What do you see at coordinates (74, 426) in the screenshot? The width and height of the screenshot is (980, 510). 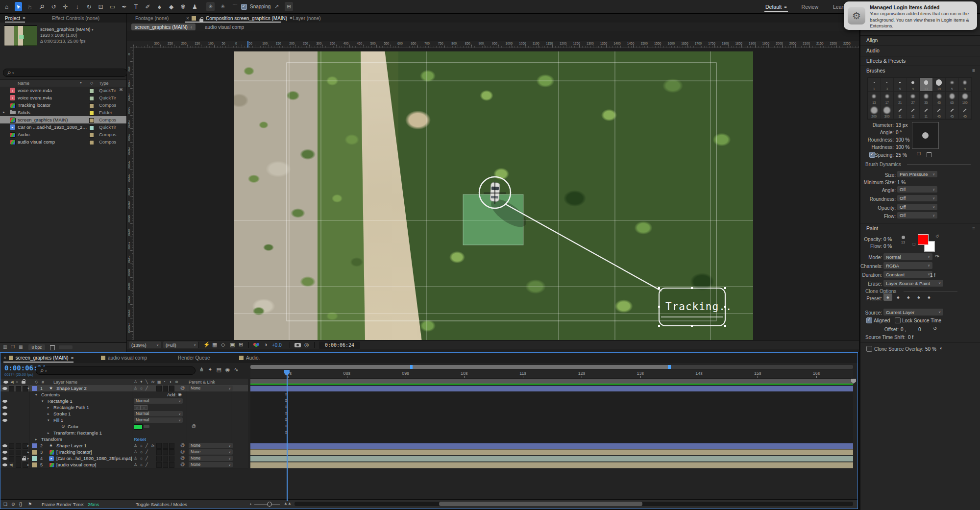 I see `property-name: Color` at bounding box center [74, 426].